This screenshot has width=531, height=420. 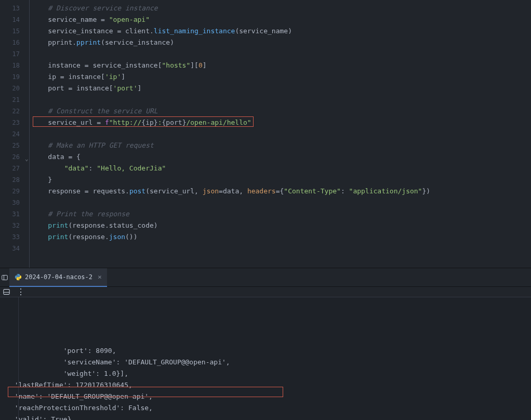 What do you see at coordinates (21, 292) in the screenshot?
I see `kebab-menu-icon: ⋮` at bounding box center [21, 292].